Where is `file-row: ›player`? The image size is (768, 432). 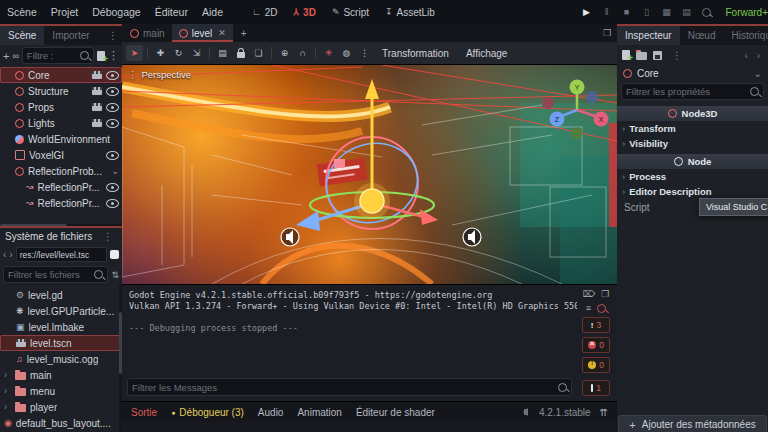
file-row: ›player is located at coordinates (61, 407).